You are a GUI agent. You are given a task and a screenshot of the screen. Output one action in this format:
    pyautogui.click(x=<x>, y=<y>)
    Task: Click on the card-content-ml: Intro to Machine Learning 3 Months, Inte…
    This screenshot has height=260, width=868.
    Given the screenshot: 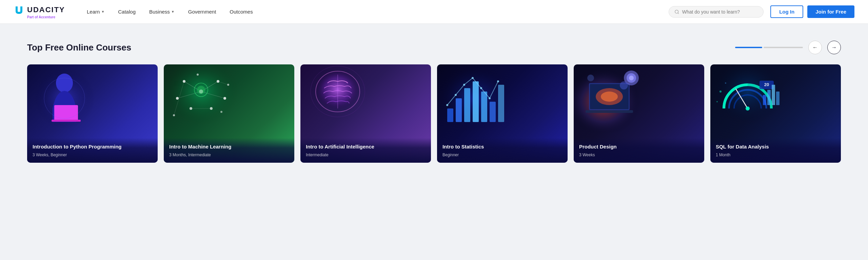 What is the action you would take?
    pyautogui.click(x=229, y=151)
    